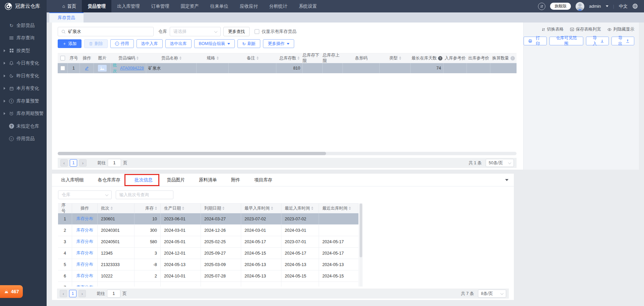 This screenshot has height=306, width=644. I want to click on tab-project-stock: 项目库存, so click(263, 180).